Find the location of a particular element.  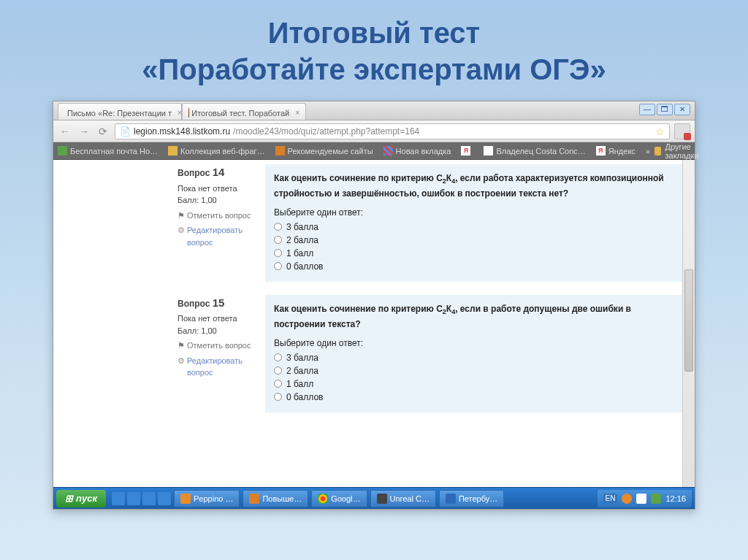

taskbar-item: Googl… is located at coordinates (339, 499).